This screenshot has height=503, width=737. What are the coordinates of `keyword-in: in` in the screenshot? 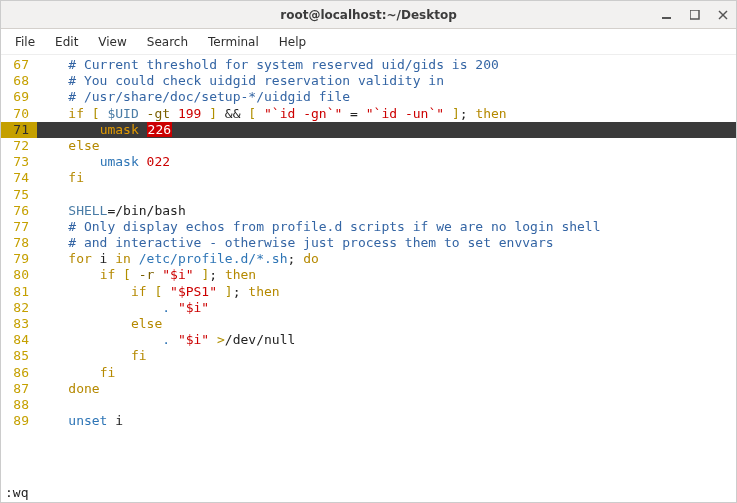 It's located at (123, 258).